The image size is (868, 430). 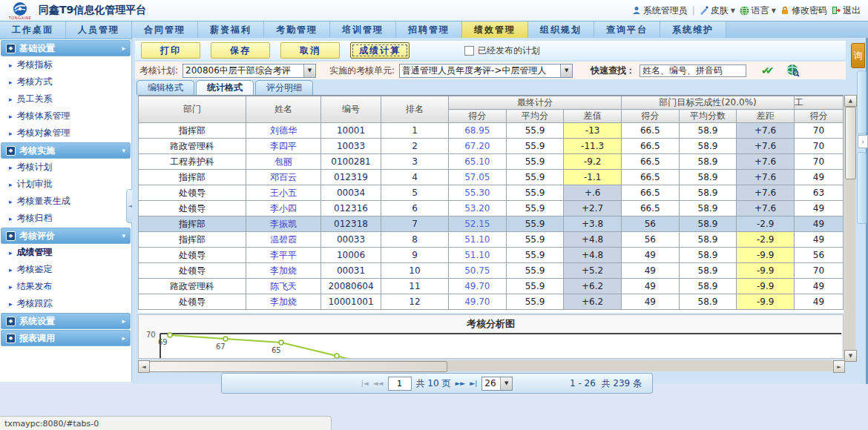 What do you see at coordinates (496, 30) in the screenshot?
I see `nav-tab-8: 绩效管理` at bounding box center [496, 30].